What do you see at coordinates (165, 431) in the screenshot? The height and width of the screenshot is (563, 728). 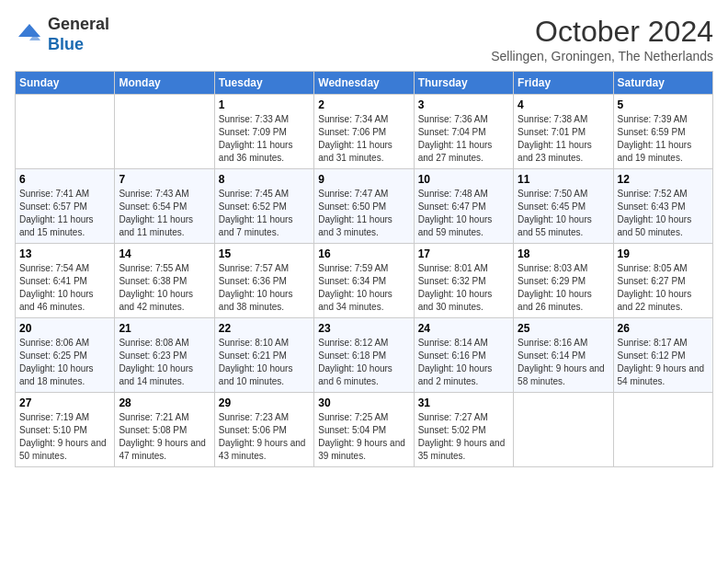 I see `calendar-cell: 28Sunrise: 7:21 AM Sunset: 5:08 PM Dayli…` at bounding box center [165, 431].